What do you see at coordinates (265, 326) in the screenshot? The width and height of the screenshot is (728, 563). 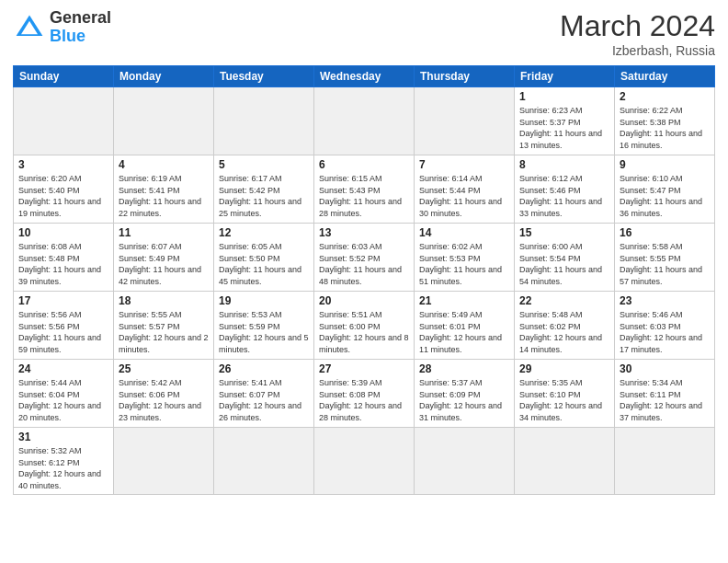 I see `day-19: 19 Sunrise: 5:53 AMSunset: 5:59 PMDaylig…` at bounding box center [265, 326].